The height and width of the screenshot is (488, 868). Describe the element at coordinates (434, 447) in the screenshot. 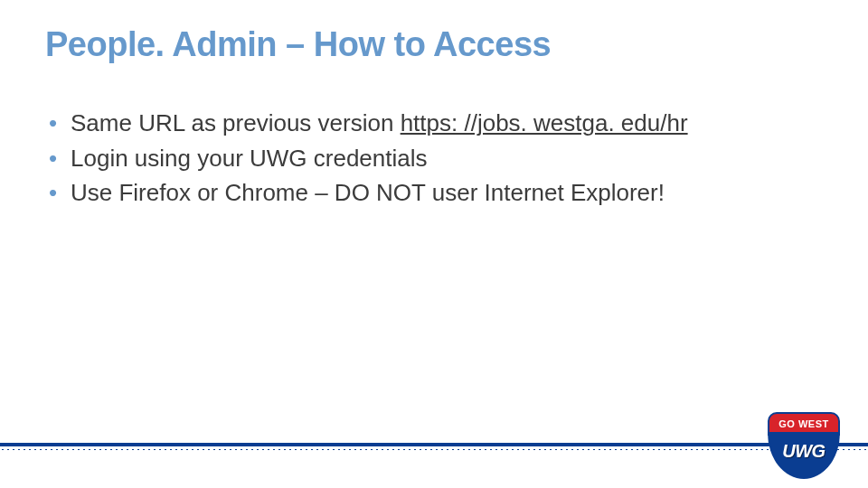

I see `footer-divider` at that location.